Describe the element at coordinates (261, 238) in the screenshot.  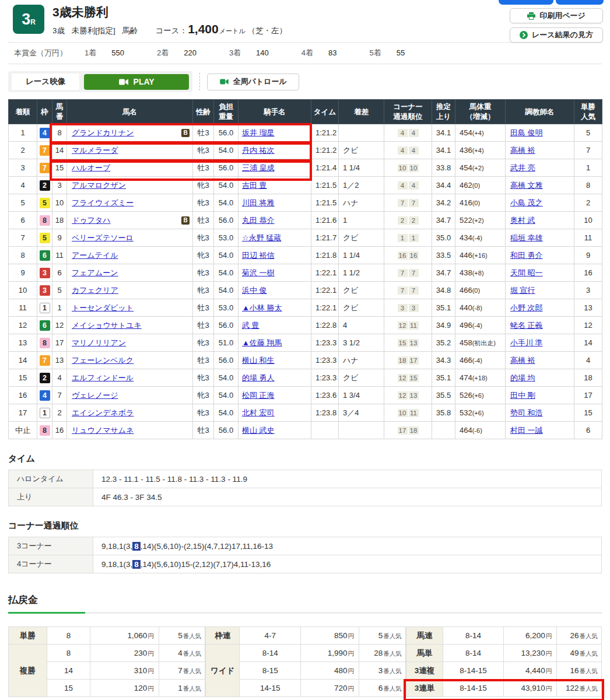
I see `jockey-name-link: ☆永野 猛蔵` at that location.